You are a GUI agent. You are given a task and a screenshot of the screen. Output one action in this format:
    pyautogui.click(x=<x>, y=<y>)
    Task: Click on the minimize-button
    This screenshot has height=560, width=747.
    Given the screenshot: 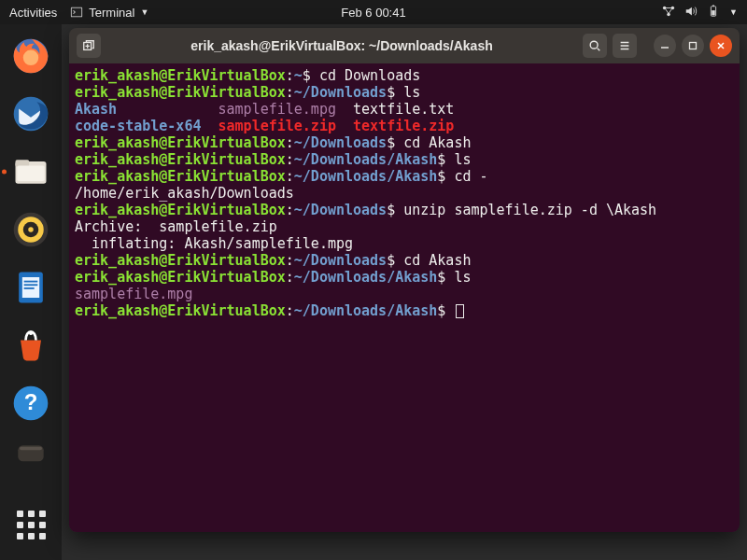 What is the action you would take?
    pyautogui.click(x=665, y=46)
    